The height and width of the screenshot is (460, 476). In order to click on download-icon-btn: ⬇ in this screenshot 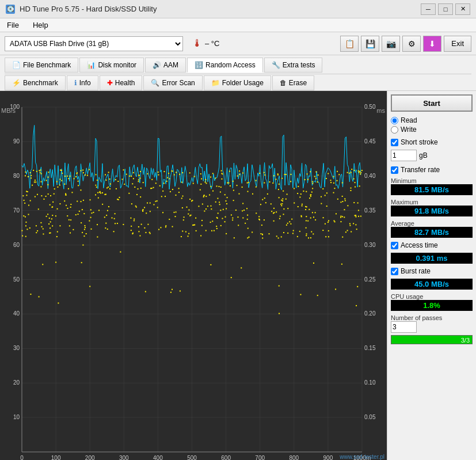, I will do `click(432, 44)`.